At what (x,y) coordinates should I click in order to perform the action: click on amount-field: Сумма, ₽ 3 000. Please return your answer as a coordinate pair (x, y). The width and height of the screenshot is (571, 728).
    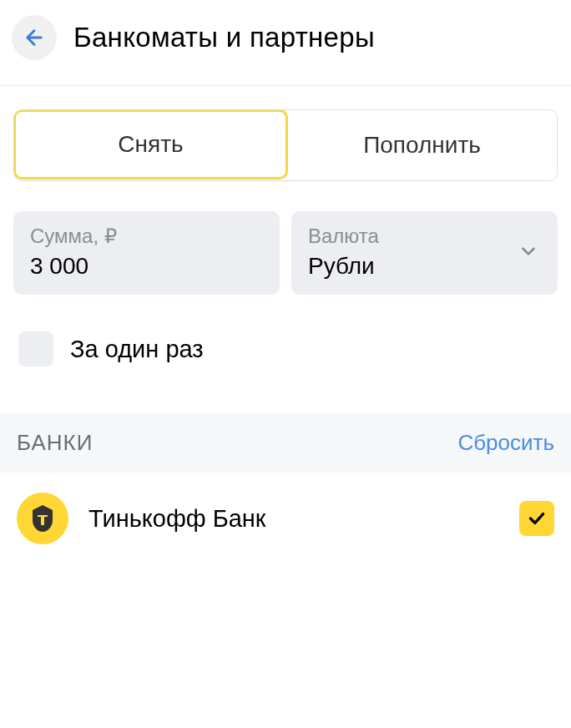
    Looking at the image, I should click on (147, 253).